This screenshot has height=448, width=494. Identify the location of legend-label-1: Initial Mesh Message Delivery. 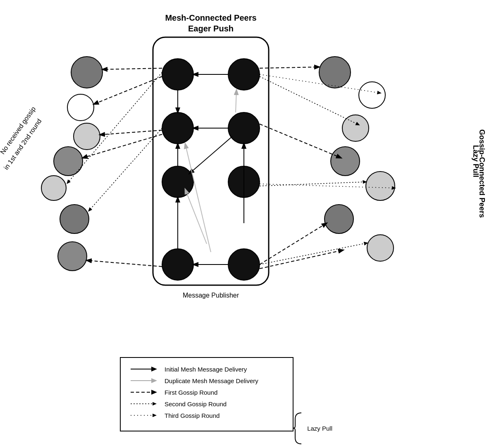
(206, 369).